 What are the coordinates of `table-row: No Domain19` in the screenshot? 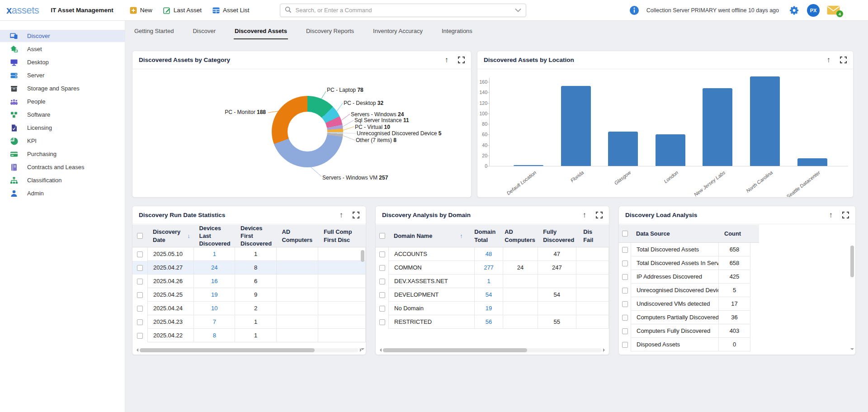 It's located at (492, 308).